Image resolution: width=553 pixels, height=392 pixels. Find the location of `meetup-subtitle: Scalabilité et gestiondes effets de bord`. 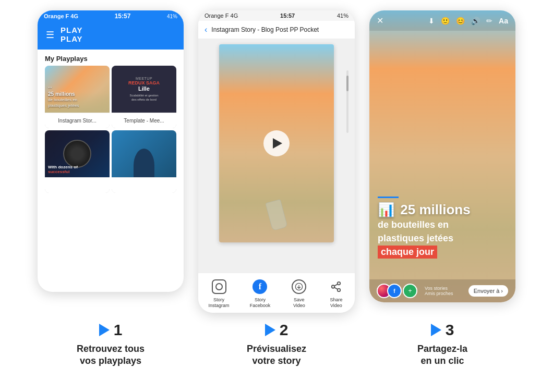

meetup-subtitle: Scalabilité et gestiondes effets de bord is located at coordinates (144, 98).